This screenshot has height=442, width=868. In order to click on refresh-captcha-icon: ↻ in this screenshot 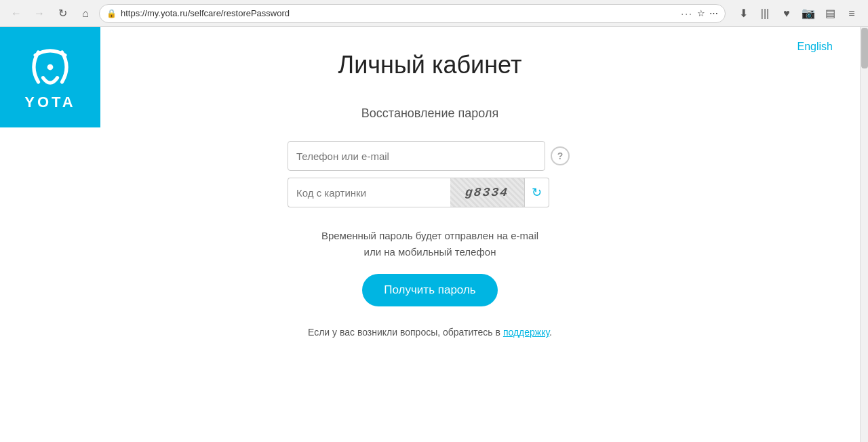, I will do `click(537, 193)`.